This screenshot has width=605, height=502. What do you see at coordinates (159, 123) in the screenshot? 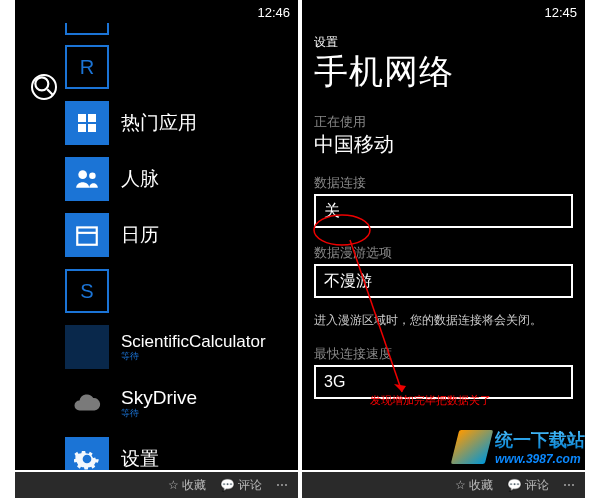
I see `app-label: 热门应用` at bounding box center [159, 123].